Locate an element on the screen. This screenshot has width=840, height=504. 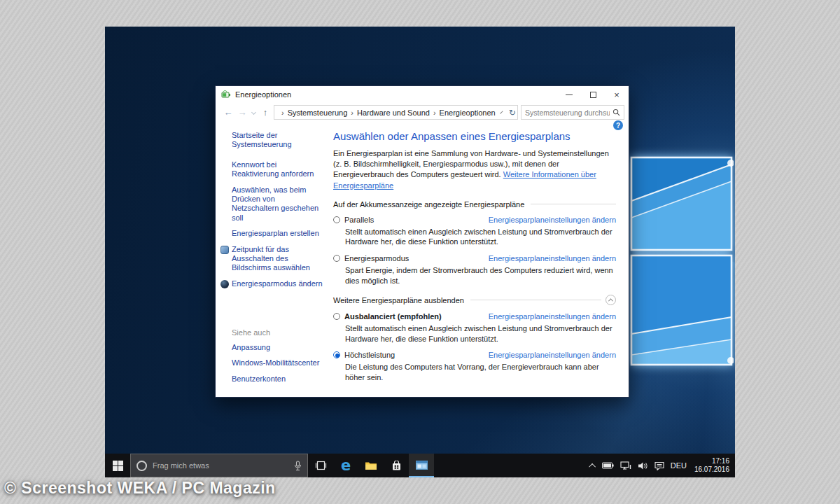
power-options-app-icon is located at coordinates (226, 94).